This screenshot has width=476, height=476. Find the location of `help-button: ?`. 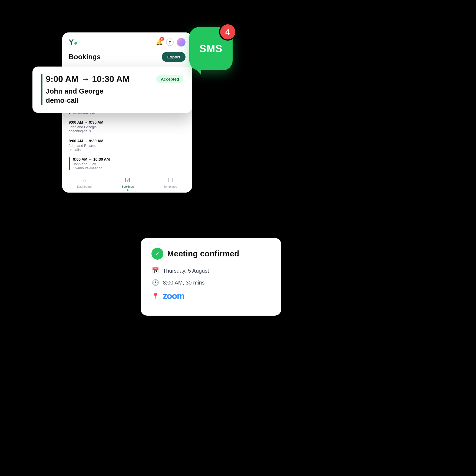

help-button: ? is located at coordinates (170, 42).